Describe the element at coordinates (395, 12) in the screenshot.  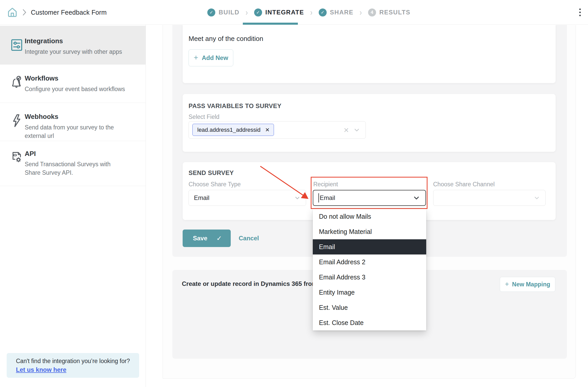
I see `step-label: RESULTS` at that location.